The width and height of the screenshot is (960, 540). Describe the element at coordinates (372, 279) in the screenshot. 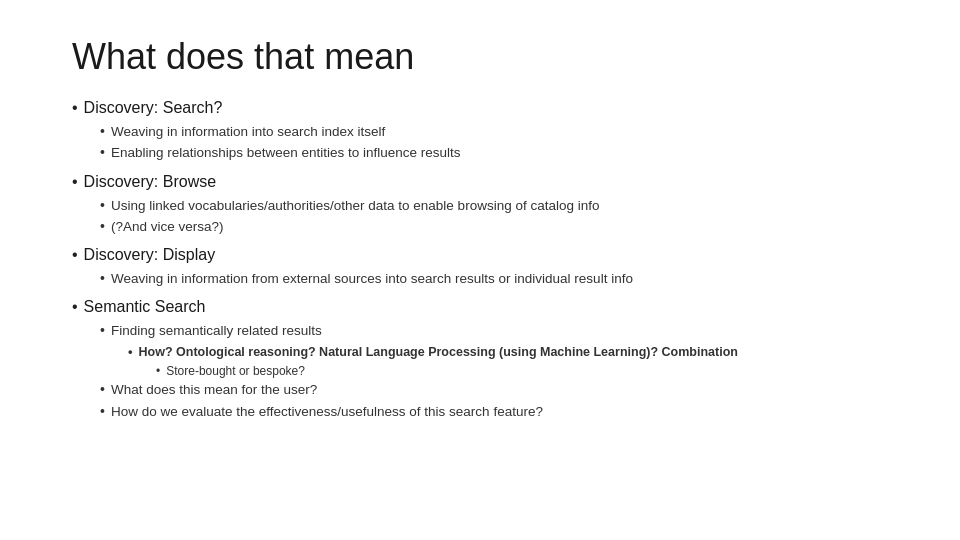

I see `sub-item-text: Weaving in information from external sou…` at that location.